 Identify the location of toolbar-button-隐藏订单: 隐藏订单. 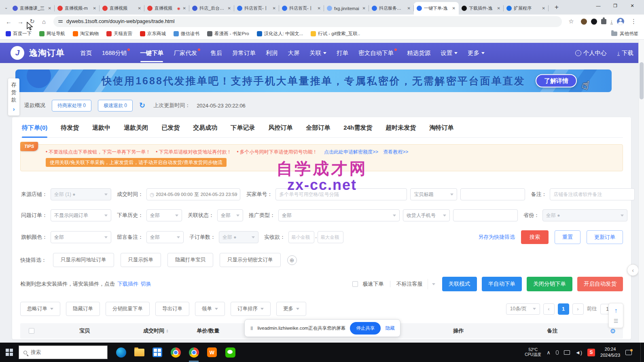
(83, 309).